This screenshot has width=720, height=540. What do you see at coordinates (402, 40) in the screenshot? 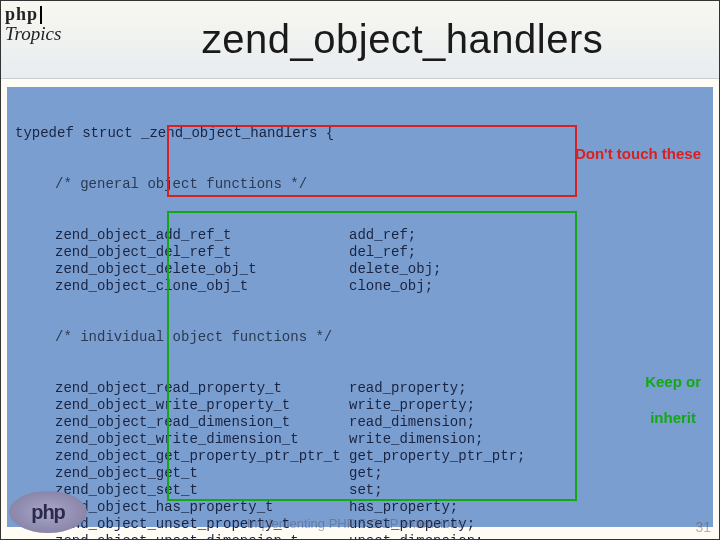
I see `slide-title: zend_object_handlers` at bounding box center [402, 40].